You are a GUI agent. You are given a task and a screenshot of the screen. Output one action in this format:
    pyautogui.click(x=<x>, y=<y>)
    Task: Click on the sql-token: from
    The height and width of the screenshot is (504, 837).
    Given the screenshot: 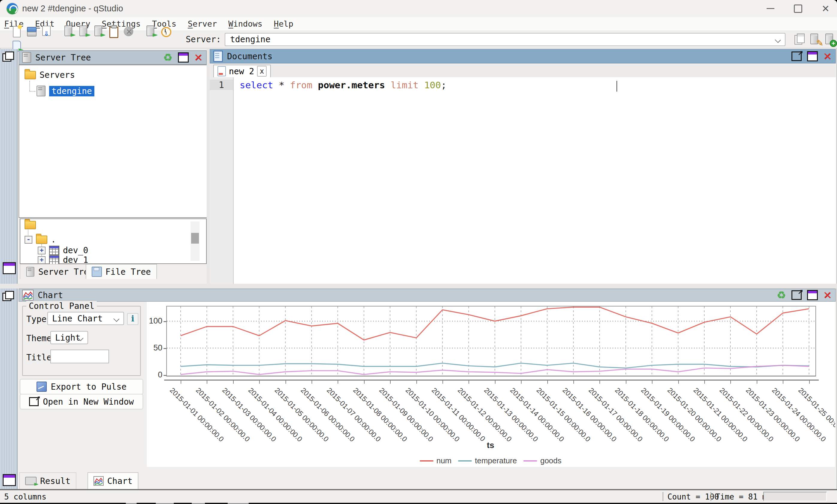 What is the action you would take?
    pyautogui.click(x=301, y=85)
    